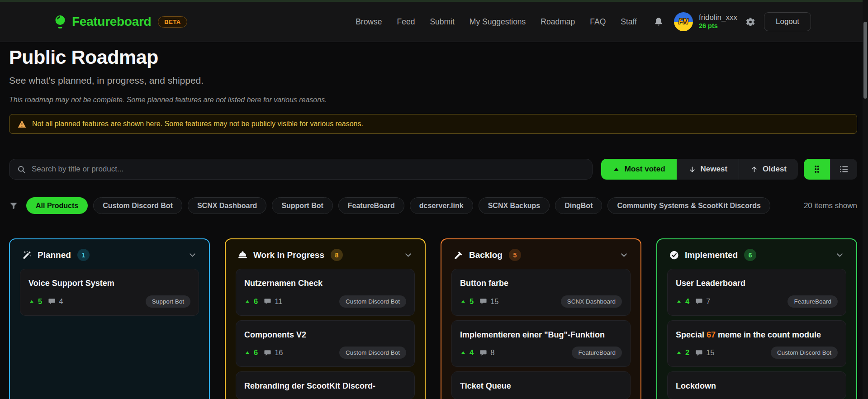  What do you see at coordinates (757, 353) in the screenshot?
I see `card-meta: 215Custom Discord Bot` at bounding box center [757, 353].